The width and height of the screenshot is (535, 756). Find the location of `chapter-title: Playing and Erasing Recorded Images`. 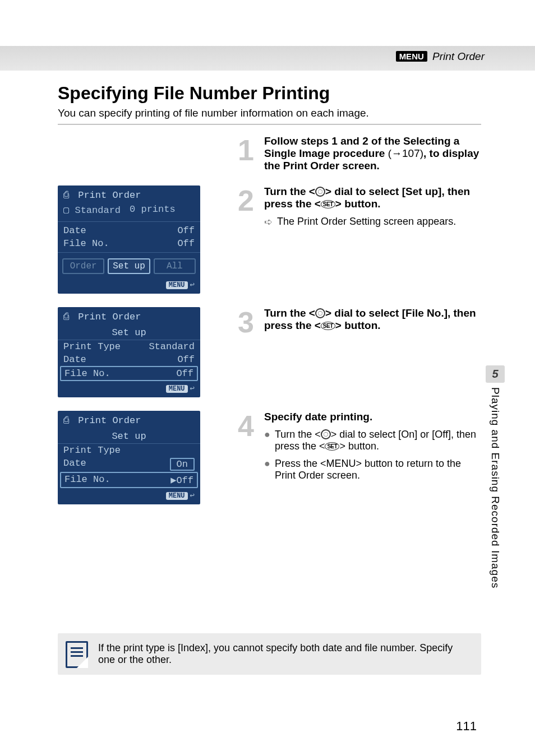

chapter-title: Playing and Erasing Recorded Images is located at coordinates (495, 488).